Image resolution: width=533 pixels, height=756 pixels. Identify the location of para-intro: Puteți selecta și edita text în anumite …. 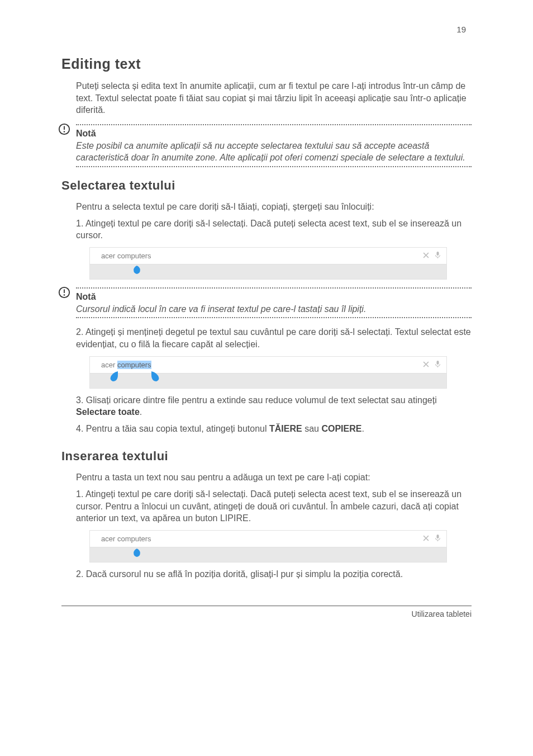
(274, 98).